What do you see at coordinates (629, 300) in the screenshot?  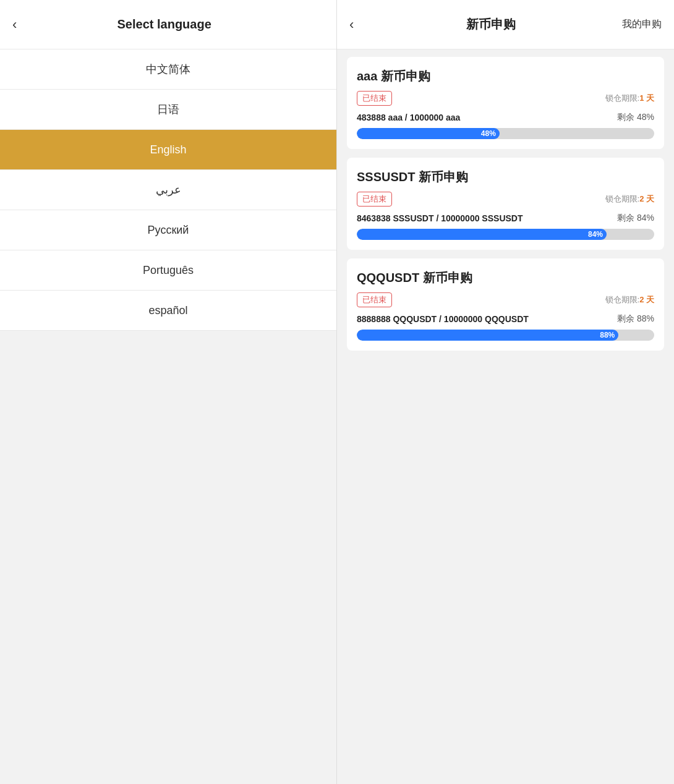 I see `lock-info-qqqusdt: 锁仓期限:2 天` at bounding box center [629, 300].